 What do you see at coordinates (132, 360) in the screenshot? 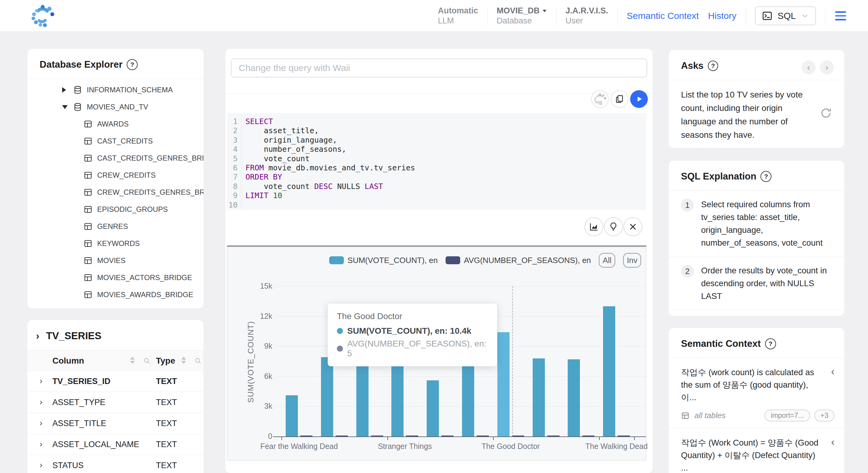
I see `sort-column-icon` at bounding box center [132, 360].